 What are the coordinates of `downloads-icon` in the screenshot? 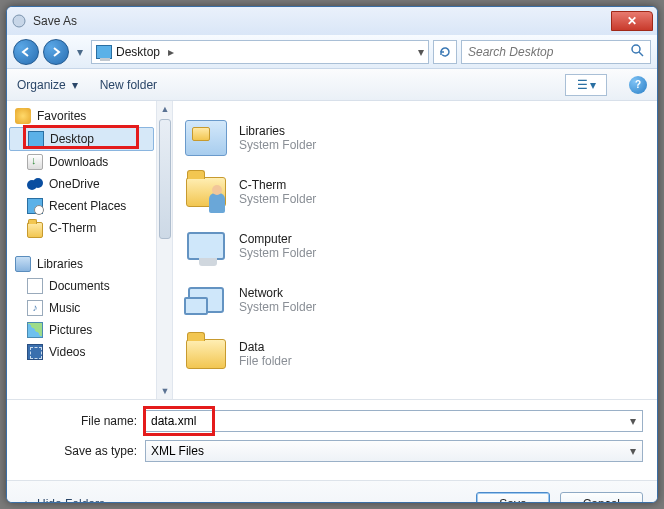 It's located at (35, 162).